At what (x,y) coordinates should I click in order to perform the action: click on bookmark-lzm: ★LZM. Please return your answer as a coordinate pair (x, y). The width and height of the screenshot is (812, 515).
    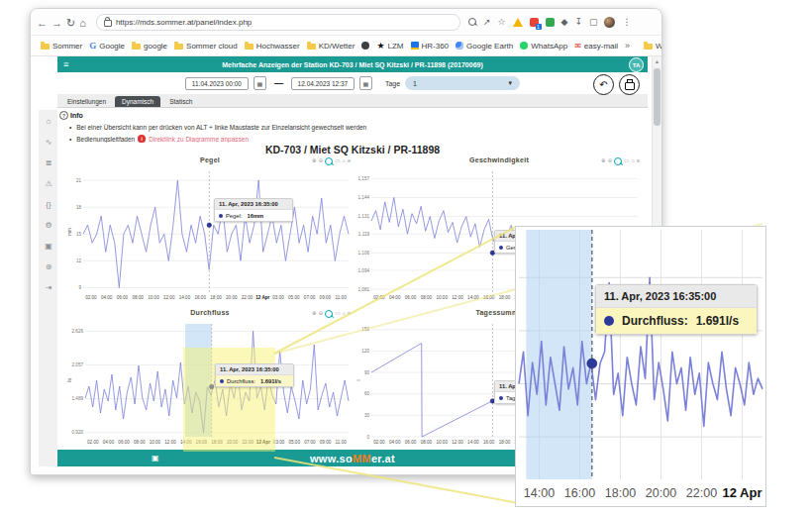
    Looking at the image, I should click on (390, 46).